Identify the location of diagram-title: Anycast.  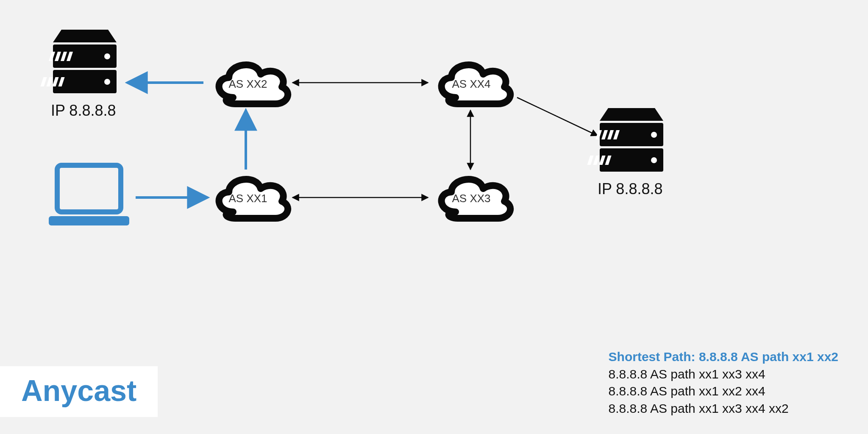
(79, 391).